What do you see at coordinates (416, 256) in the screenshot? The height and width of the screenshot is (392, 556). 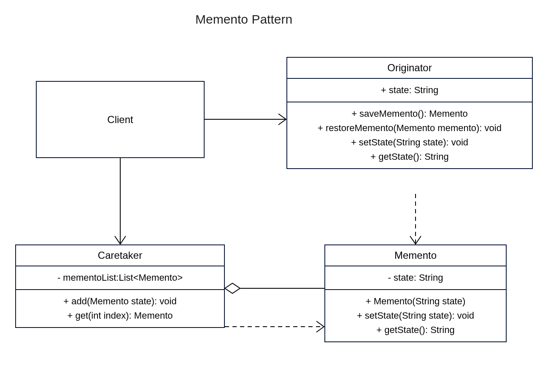 I see `class-memento-name: Memento` at bounding box center [416, 256].